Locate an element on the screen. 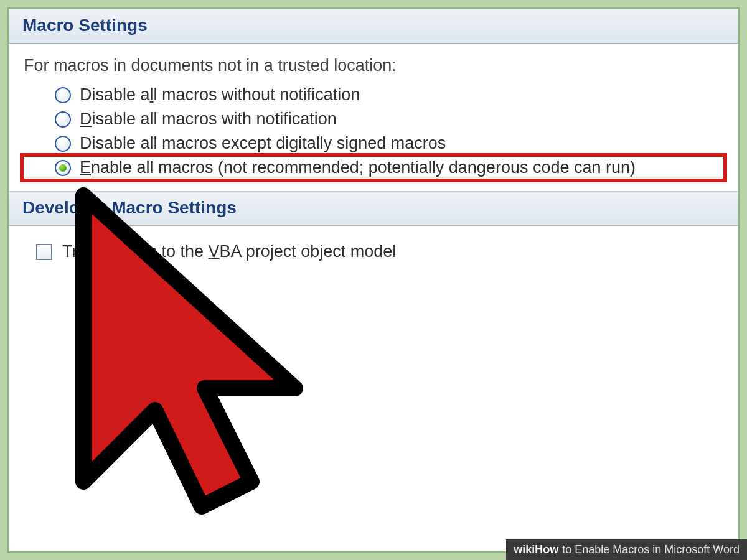 The height and width of the screenshot is (560, 747). section-title: Macro Settings is located at coordinates (85, 25).